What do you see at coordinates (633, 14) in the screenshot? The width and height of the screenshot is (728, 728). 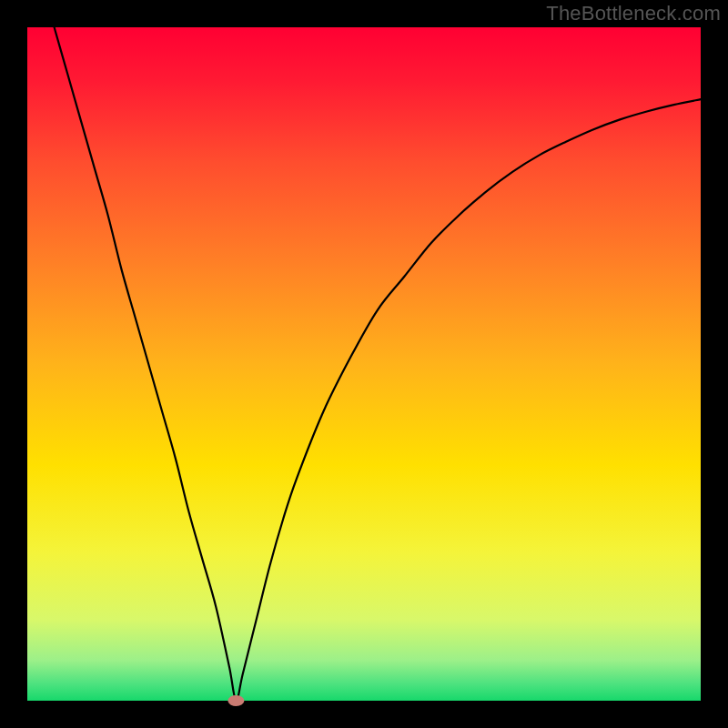 I see `watermark-text: TheBottleneck.com` at bounding box center [633, 14].